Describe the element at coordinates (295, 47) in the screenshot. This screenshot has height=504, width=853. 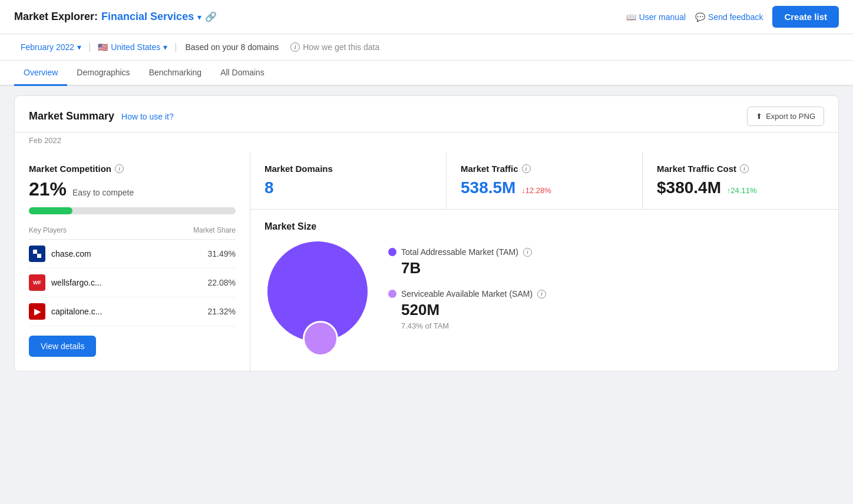
I see `info-icon: i` at that location.